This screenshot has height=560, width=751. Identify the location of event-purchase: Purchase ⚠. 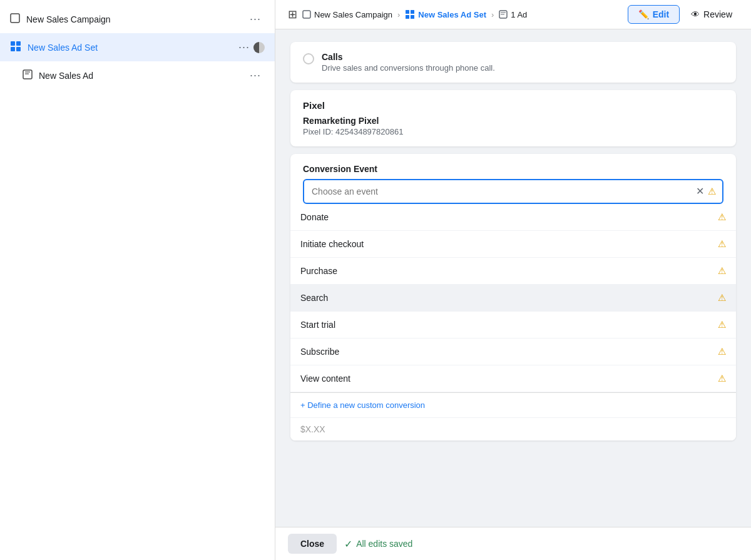
(513, 272).